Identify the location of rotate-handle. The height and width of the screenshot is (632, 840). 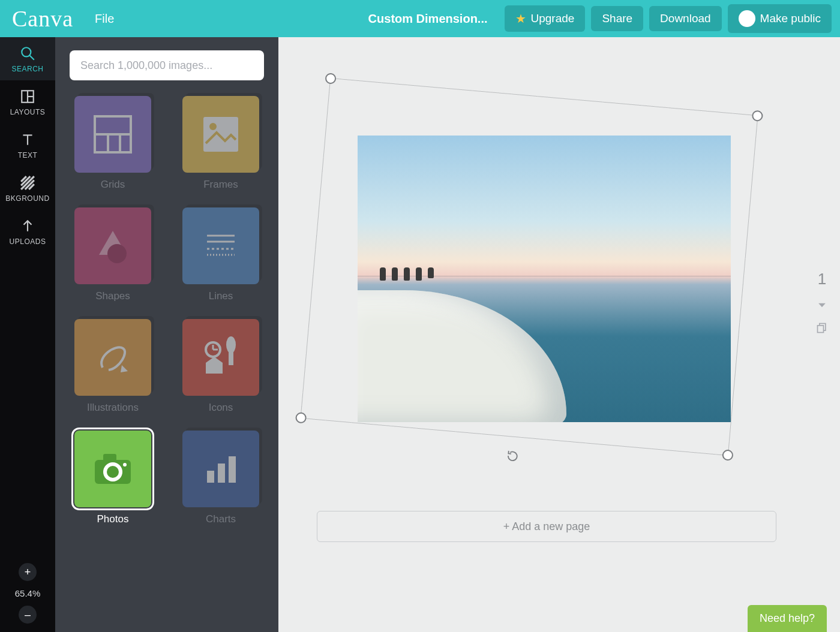
(512, 456).